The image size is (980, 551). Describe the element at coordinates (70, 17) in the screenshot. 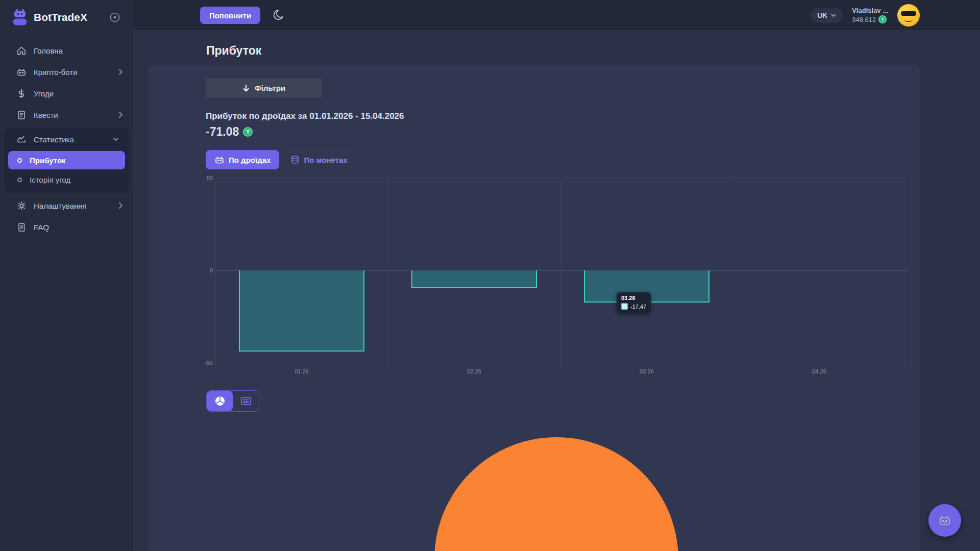

I see `brand-name: BotTradeX` at that location.